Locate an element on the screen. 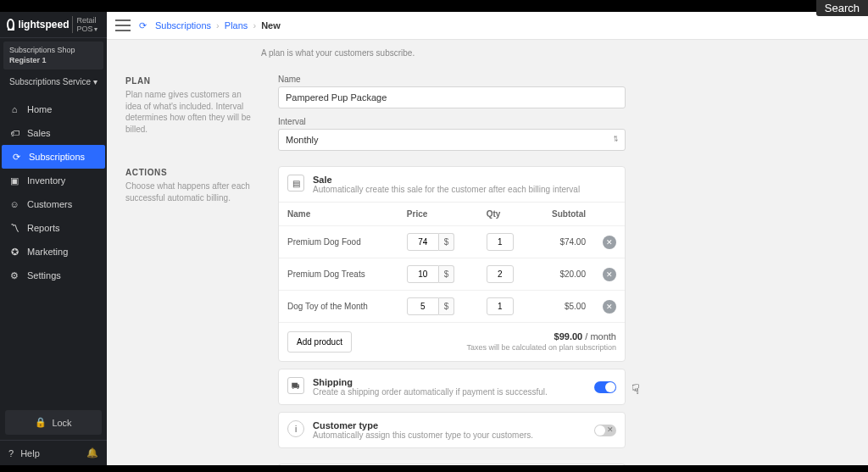 This screenshot has width=868, height=472. external-search-badge: Search is located at coordinates (843, 8).